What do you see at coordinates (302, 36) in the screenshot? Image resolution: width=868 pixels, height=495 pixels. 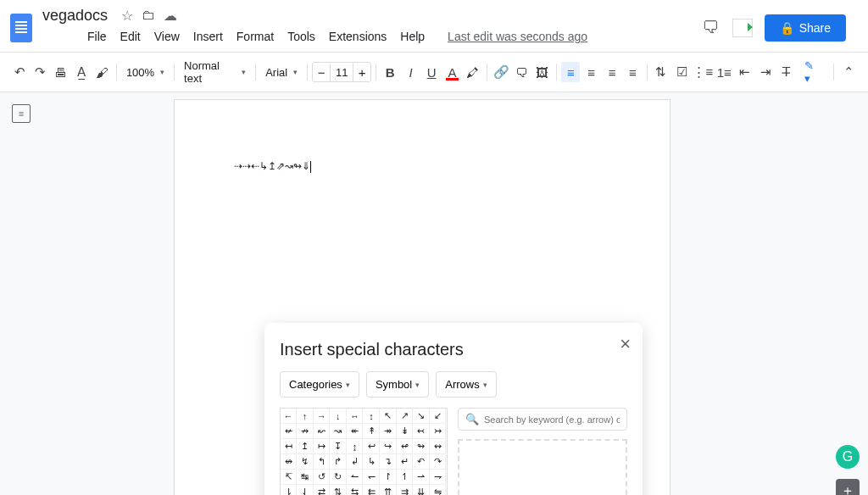 I see `menu-tools: Tools` at bounding box center [302, 36].